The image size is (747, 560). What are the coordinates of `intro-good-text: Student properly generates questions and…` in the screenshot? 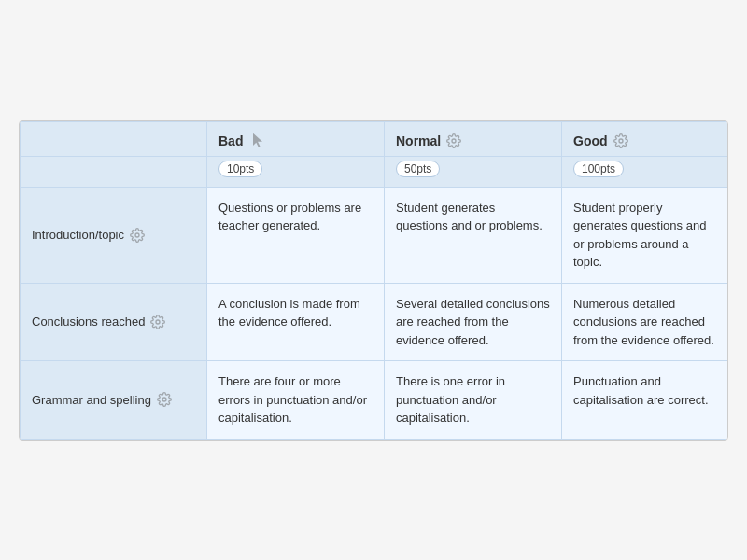 It's located at (640, 235).